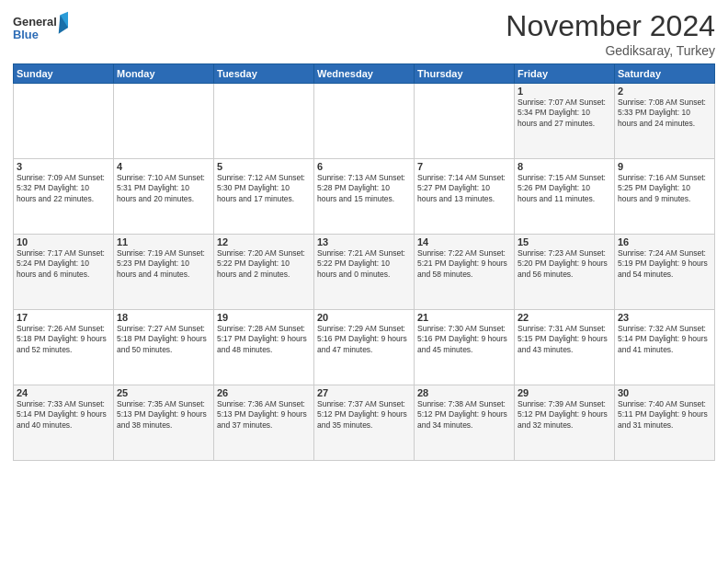  What do you see at coordinates (364, 272) in the screenshot?
I see `week-row-3: 10Sunrise: 7:17 AM Sunset: 5:24 PM Dayli…` at bounding box center [364, 272].